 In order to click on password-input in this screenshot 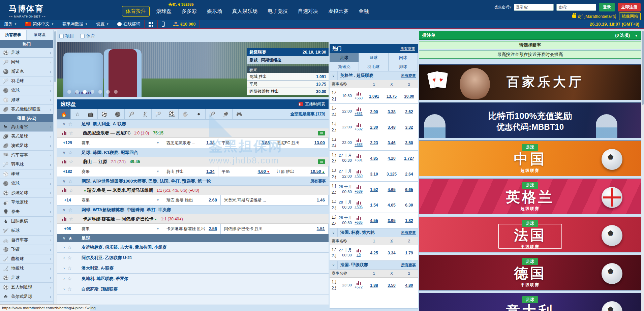, I will do `click(576, 7)`.